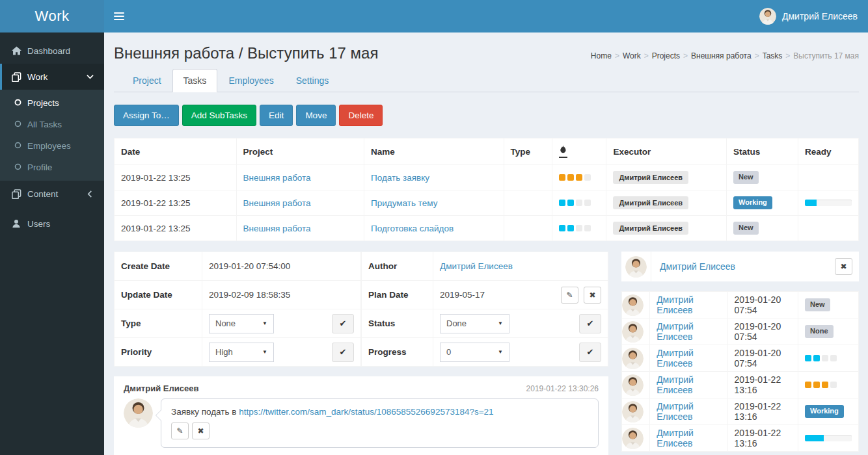 Image resolution: width=868 pixels, height=455 pixels. I want to click on comment-delete-button: ✖, so click(200, 431).